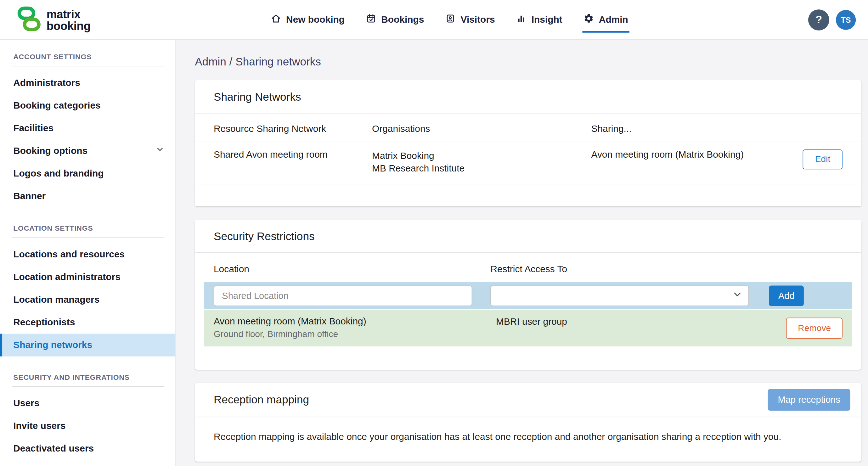  I want to click on nav-admin: Admin, so click(606, 20).